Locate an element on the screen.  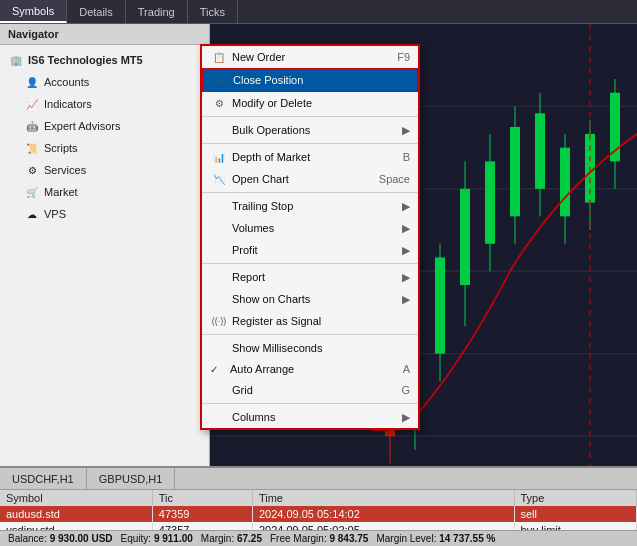
row2-symbol: usdjpy.std is located at coordinates (76, 526).